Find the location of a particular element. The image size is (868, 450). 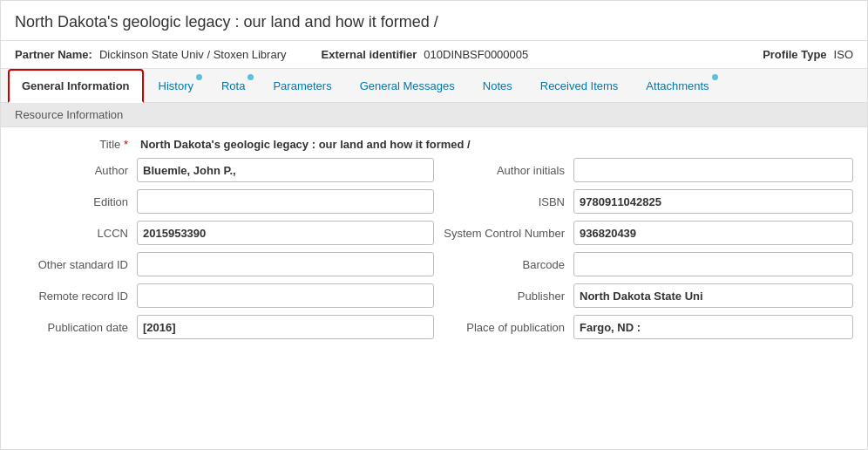

place-of-publication-label: Place of publication is located at coordinates (504, 328).